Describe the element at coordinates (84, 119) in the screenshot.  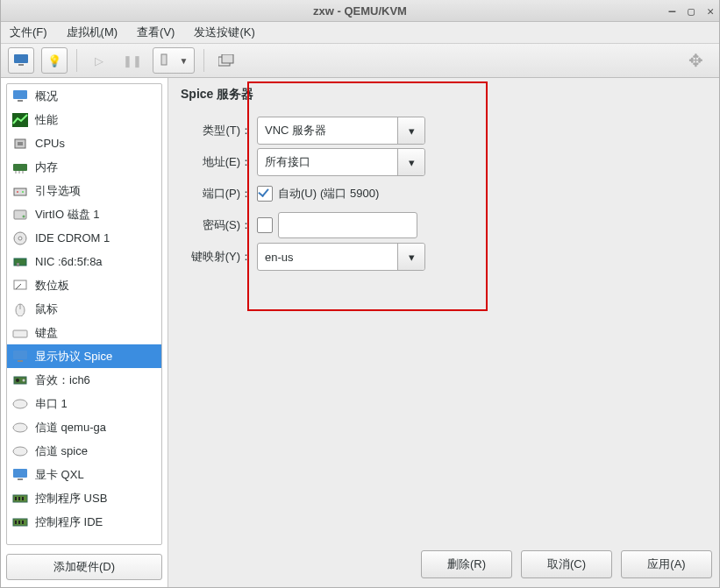
I see `sidebar-item-1: 性能` at that location.